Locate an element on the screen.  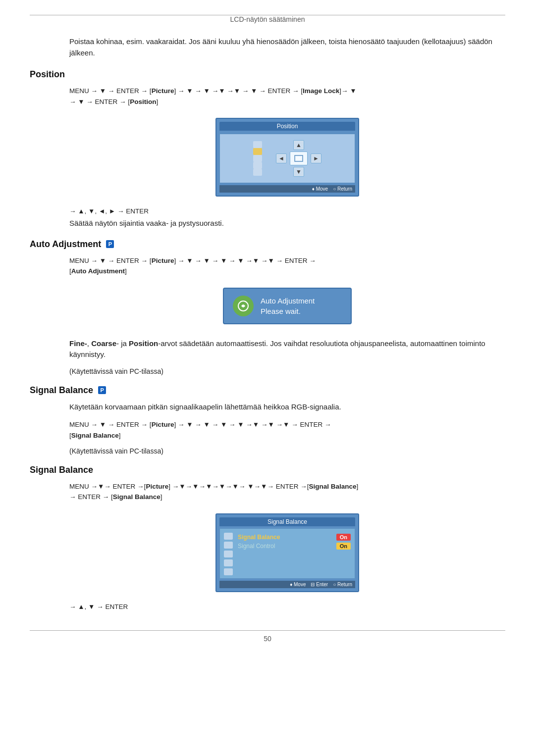
signal-bal-nav-hint: → ▲, ▼ → ENTER is located at coordinates (287, 607).